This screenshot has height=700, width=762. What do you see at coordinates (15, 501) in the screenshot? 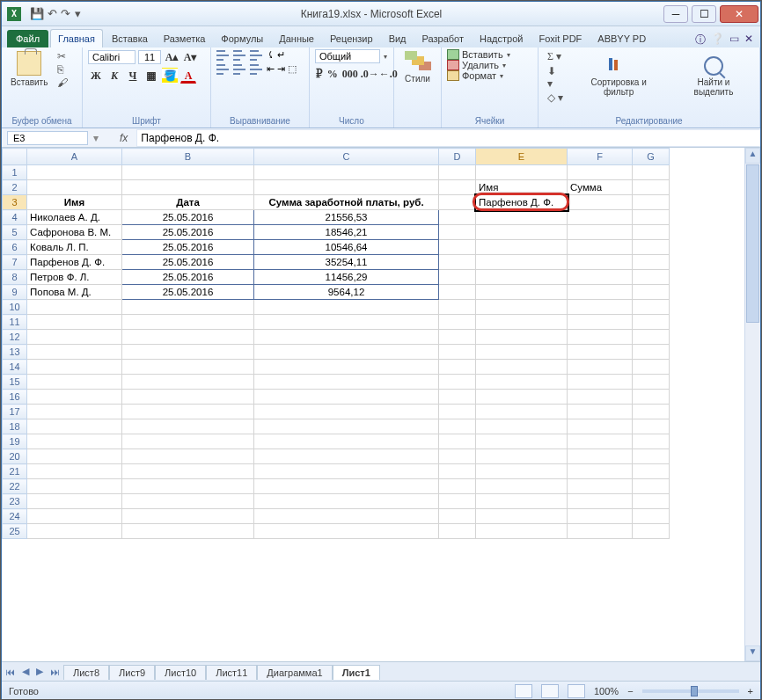
I see `row-header-23: 23` at bounding box center [15, 501].